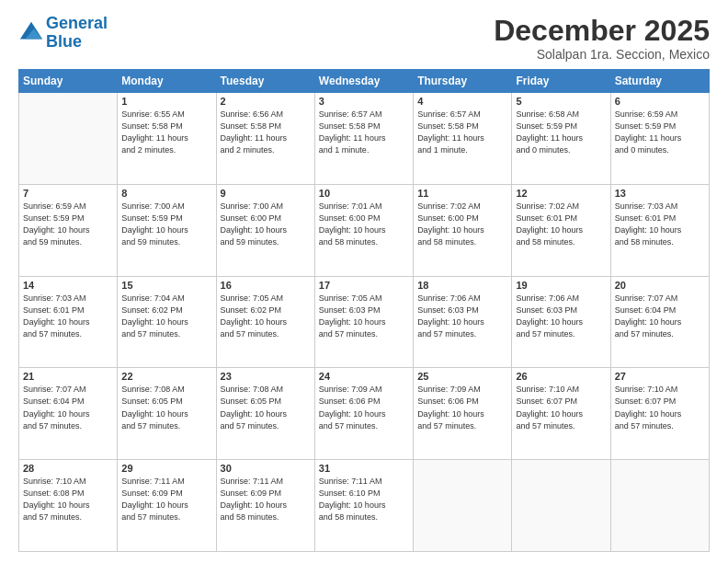 The image size is (728, 563). I want to click on day-number: 9, so click(266, 193).